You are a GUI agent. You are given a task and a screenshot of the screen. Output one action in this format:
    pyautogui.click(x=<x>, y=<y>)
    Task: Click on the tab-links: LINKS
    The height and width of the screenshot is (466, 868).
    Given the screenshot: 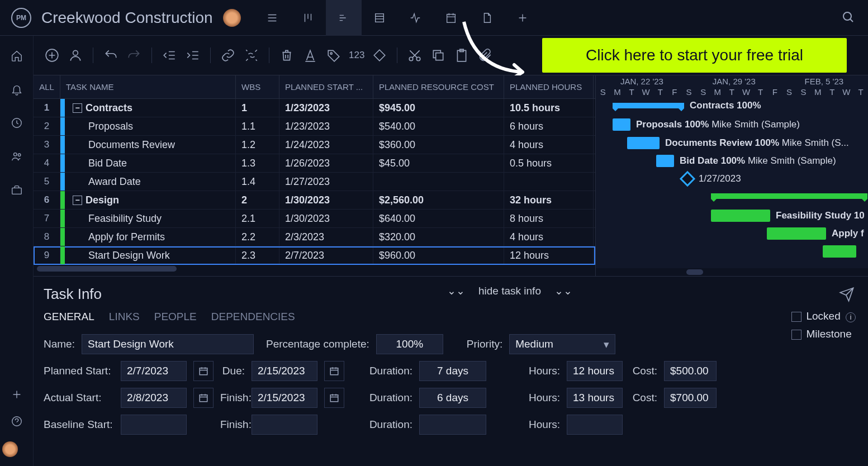 What is the action you would take?
    pyautogui.click(x=124, y=317)
    